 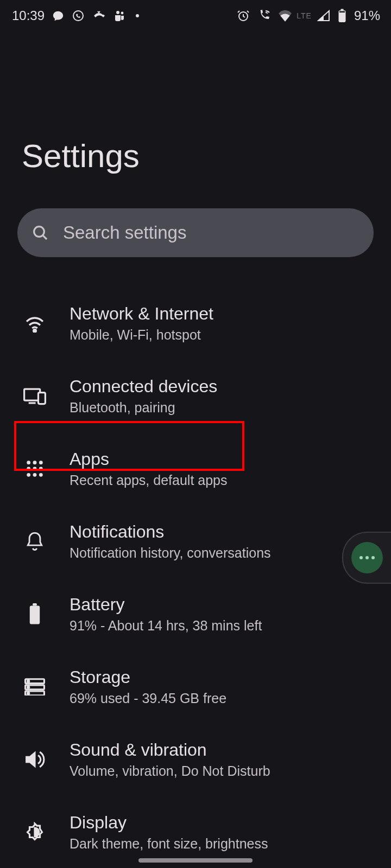 What do you see at coordinates (99, 16) in the screenshot?
I see `missed-call-icon` at bounding box center [99, 16].